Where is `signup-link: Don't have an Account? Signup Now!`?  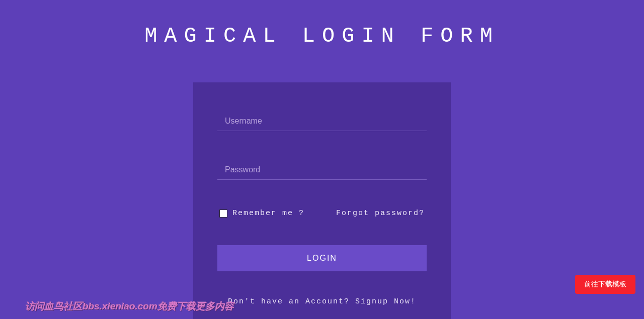 signup-link: Don't have an Account? Signup Now! is located at coordinates (322, 301).